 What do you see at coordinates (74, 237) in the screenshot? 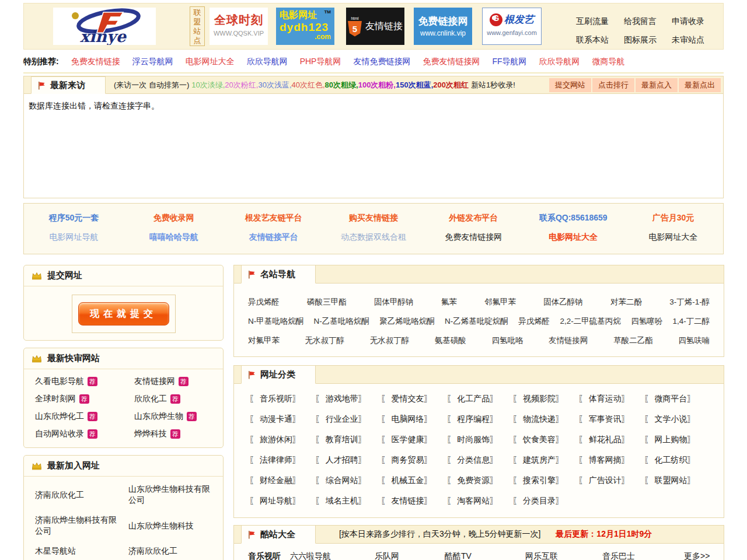
I see `promo-link: 电影网址导航` at bounding box center [74, 237].